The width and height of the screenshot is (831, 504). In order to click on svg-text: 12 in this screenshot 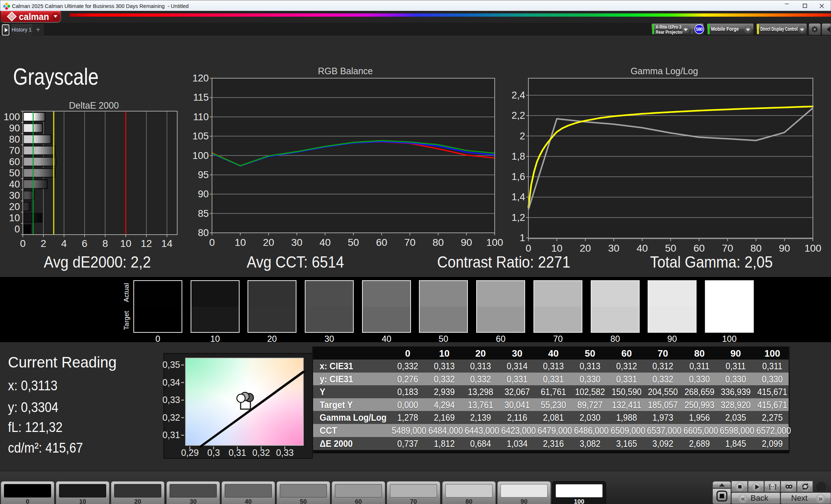, I will do `click(146, 243)`.